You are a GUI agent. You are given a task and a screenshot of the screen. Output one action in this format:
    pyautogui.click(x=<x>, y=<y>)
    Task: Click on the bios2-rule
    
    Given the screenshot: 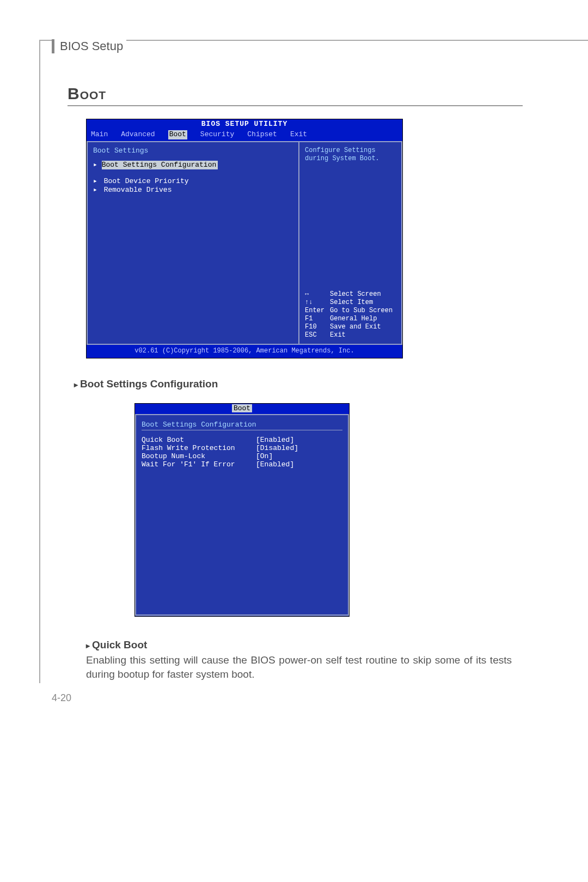 What is the action you would take?
    pyautogui.click(x=242, y=430)
    